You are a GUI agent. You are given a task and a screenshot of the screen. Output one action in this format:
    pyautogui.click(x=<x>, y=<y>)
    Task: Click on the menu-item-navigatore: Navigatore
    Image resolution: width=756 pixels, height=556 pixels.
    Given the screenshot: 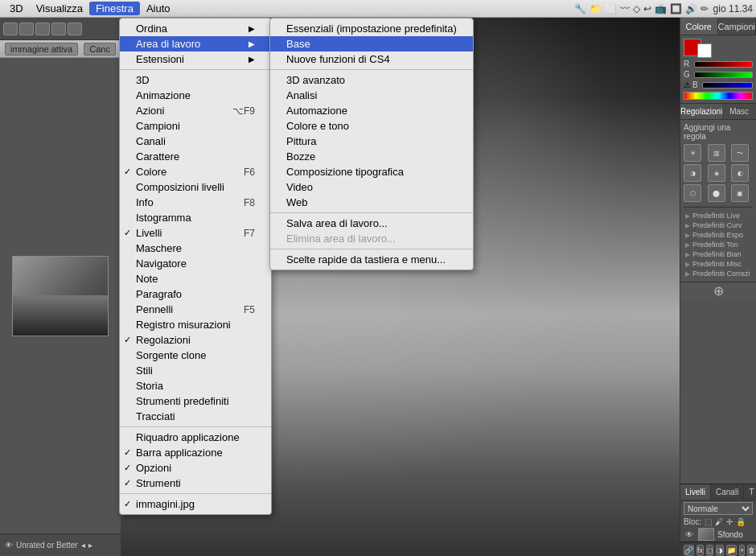 What is the action you would take?
    pyautogui.click(x=195, y=264)
    